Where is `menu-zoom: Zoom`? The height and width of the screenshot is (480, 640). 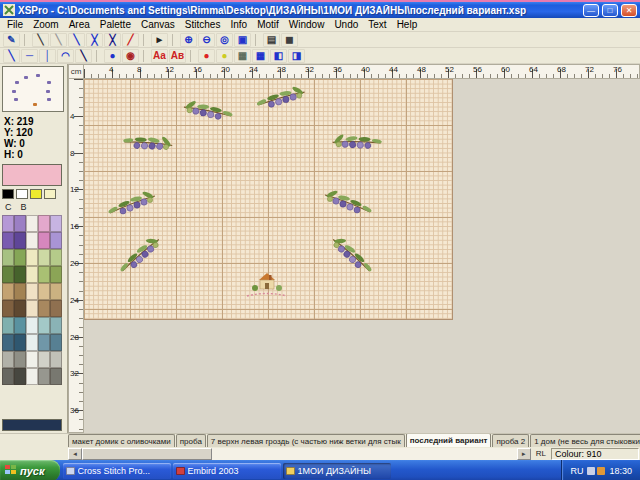
menu-zoom: Zoom is located at coordinates (46, 24).